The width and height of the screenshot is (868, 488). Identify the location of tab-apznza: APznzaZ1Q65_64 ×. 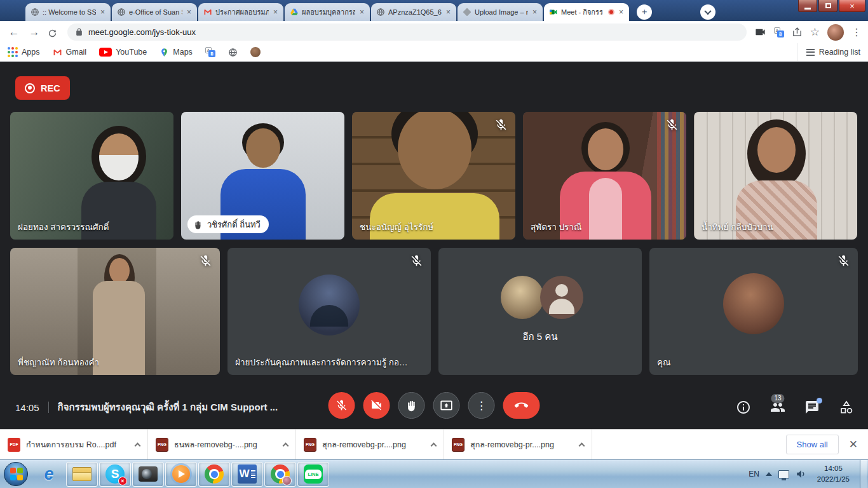
(414, 12).